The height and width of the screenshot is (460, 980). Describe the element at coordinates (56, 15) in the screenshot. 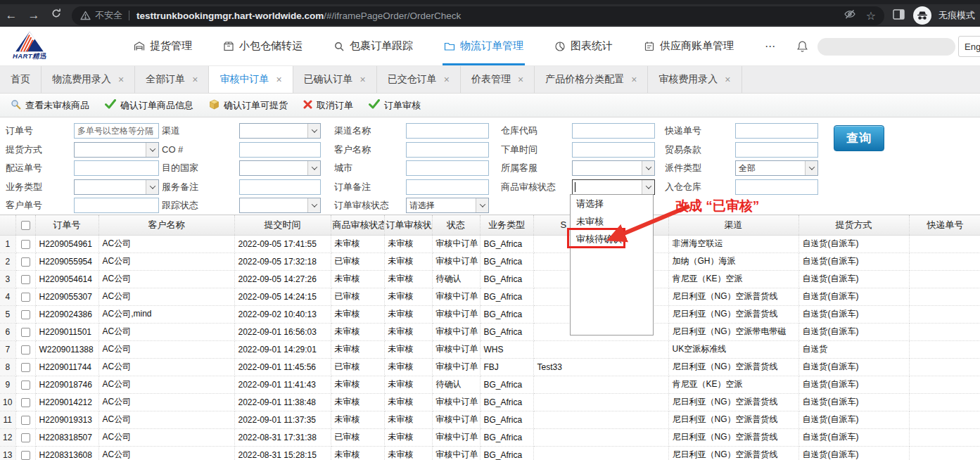

I see `reload-button` at that location.